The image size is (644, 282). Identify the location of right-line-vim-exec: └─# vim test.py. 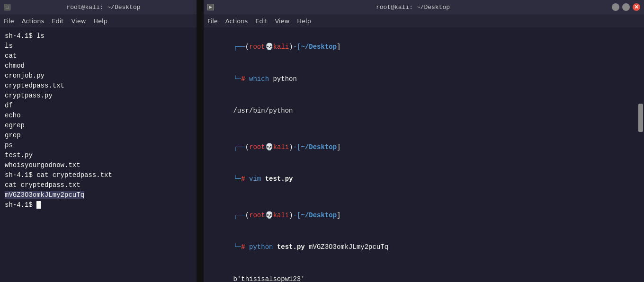
(424, 179).